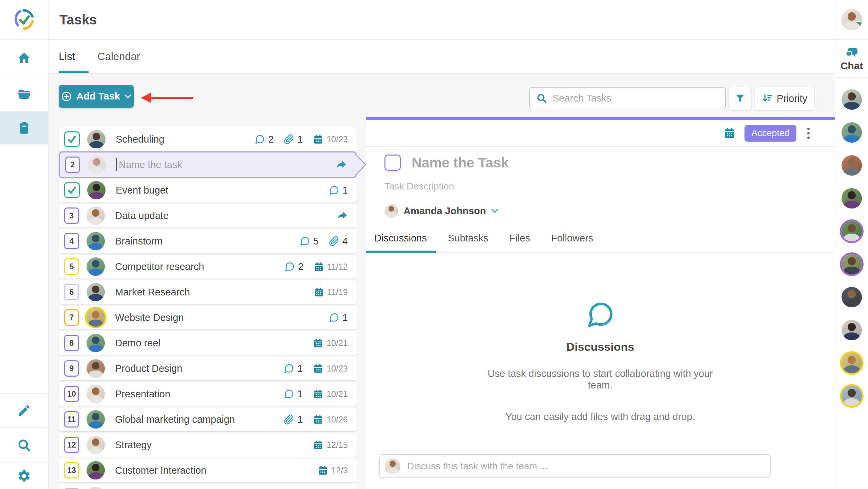  Describe the element at coordinates (24, 411) in the screenshot. I see `sidebar-item-compose` at that location.